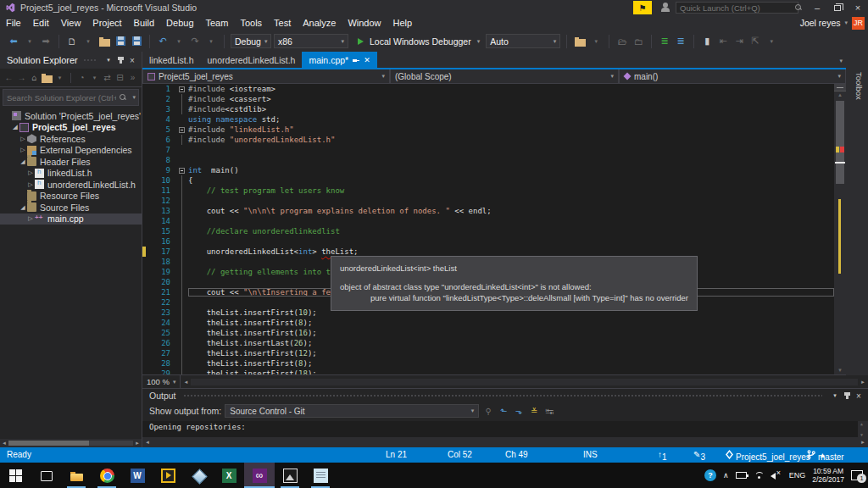  I want to click on output-hscrollbar: ◄►, so click(505, 442).